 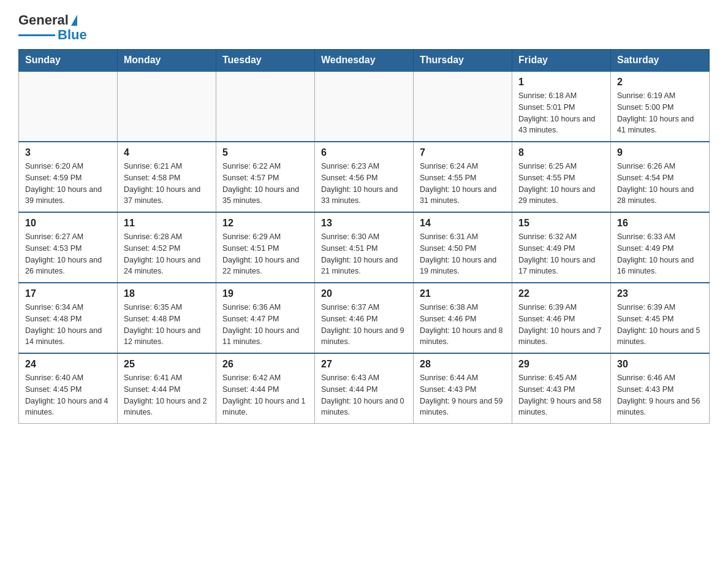 What do you see at coordinates (167, 177) in the screenshot?
I see `calendar-cell: 4Sunrise: 6:21 AM Sunset: 4:58 PM Daylig…` at bounding box center [167, 177].